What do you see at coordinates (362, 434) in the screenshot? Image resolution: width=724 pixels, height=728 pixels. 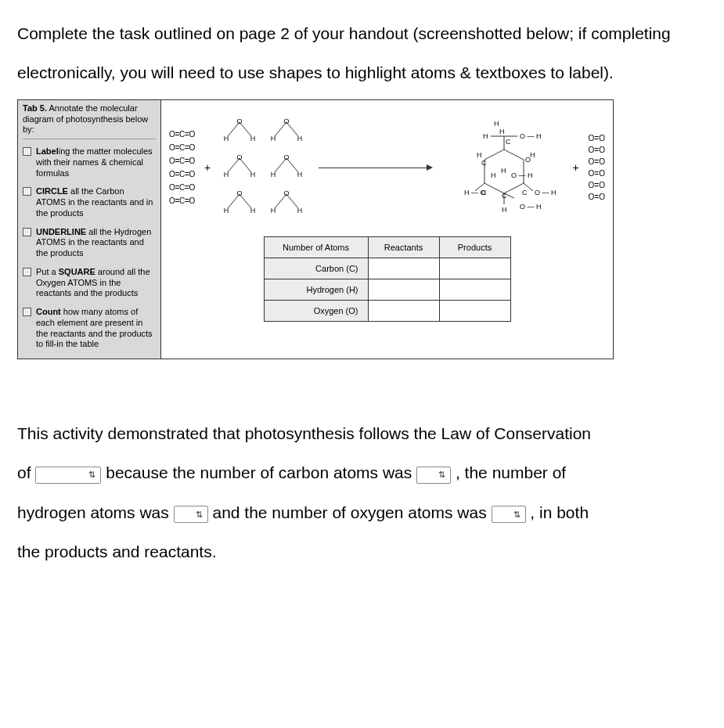 I see `fill-line-1: This activity demonstrated that photosyn…` at bounding box center [362, 434].